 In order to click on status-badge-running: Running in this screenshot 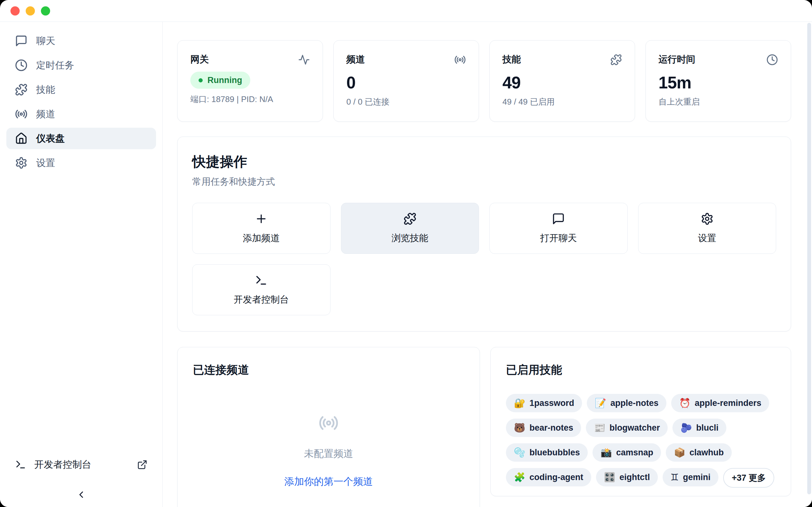, I will do `click(220, 80)`.